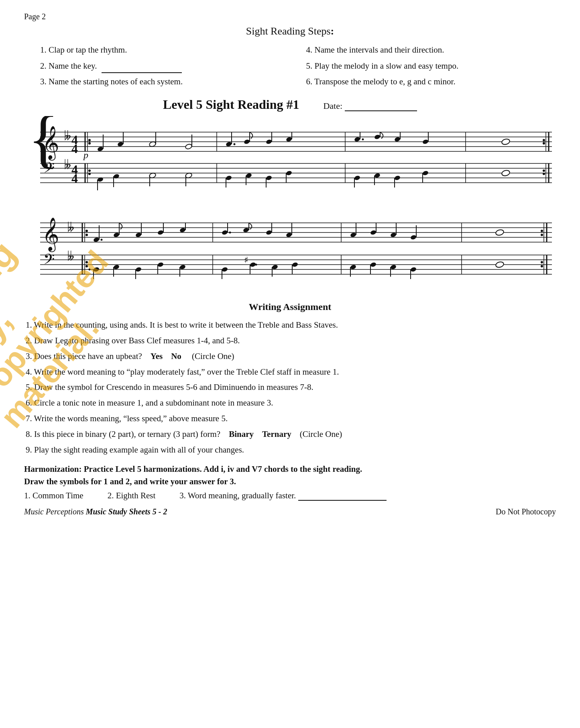  Describe the element at coordinates (290, 483) in the screenshot. I see `harmonization-section: Harmonization: Practice Level 5 harmoniz…` at that location.